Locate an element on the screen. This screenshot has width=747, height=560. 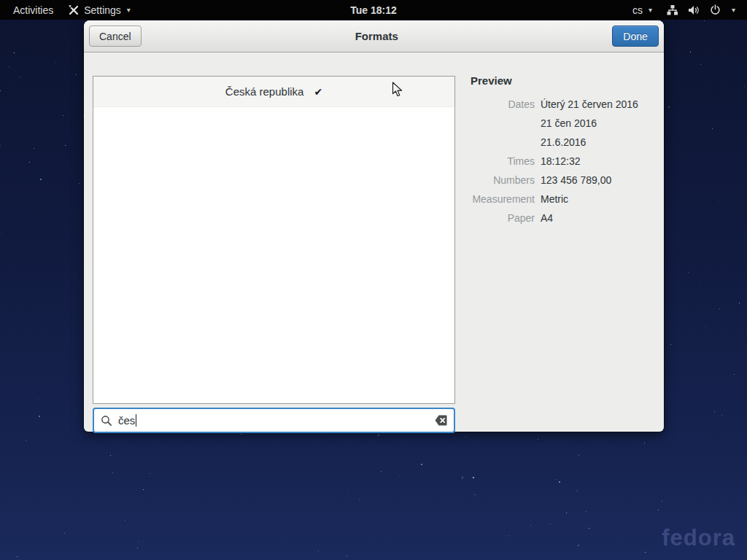
volume-icon is located at coordinates (694, 10).